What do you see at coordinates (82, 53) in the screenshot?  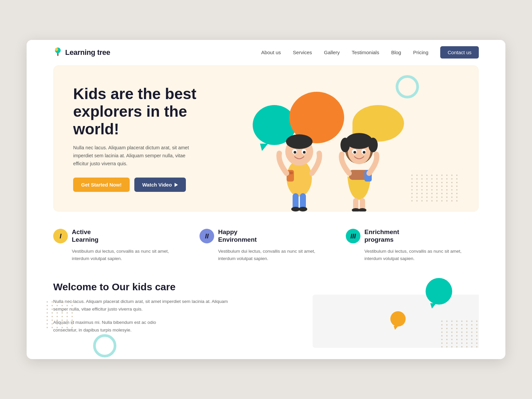 I see `logo-area: Learning tree` at bounding box center [82, 53].